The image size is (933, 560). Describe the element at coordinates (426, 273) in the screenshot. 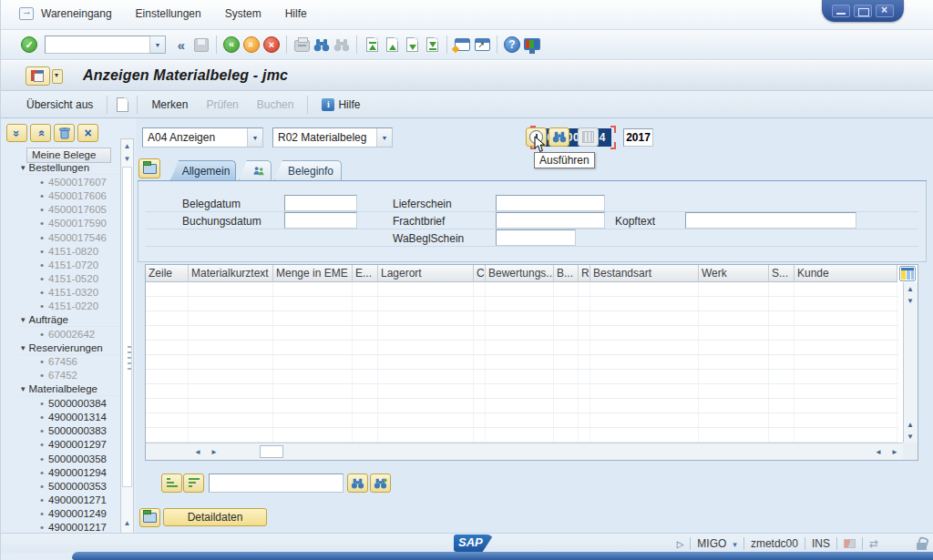

I see `column-header: Lagerort` at that location.